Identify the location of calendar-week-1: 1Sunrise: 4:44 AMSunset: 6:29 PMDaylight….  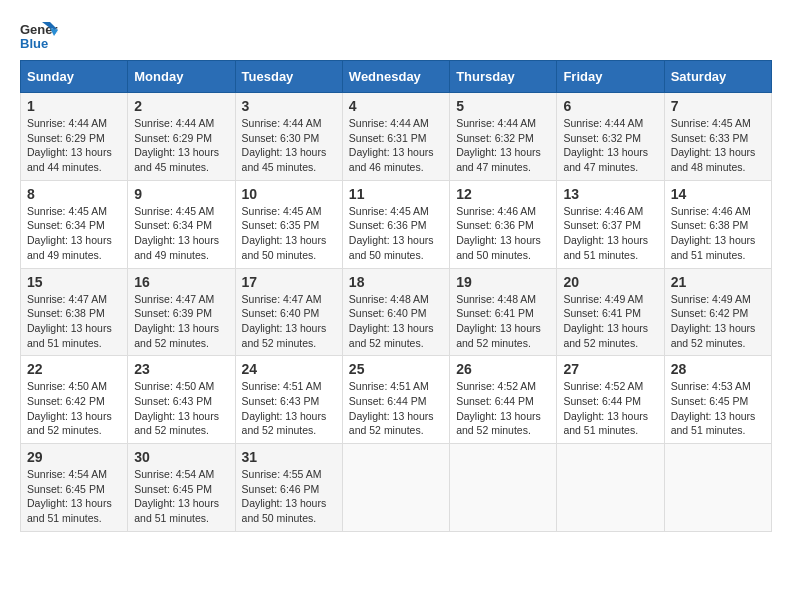
(396, 137).